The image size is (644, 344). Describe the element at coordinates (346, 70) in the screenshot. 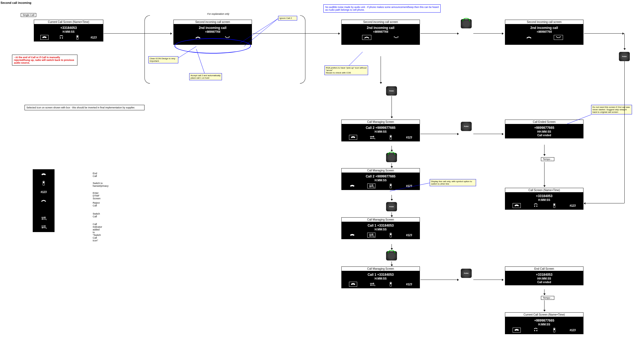

I see `note-rsa: RSA prefers to have "pick up" icon witho…` at that location.